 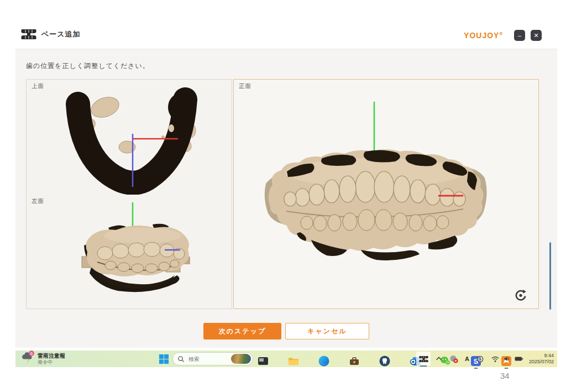 What do you see at coordinates (551, 276) in the screenshot?
I see `scroll-accent-bar` at bounding box center [551, 276].